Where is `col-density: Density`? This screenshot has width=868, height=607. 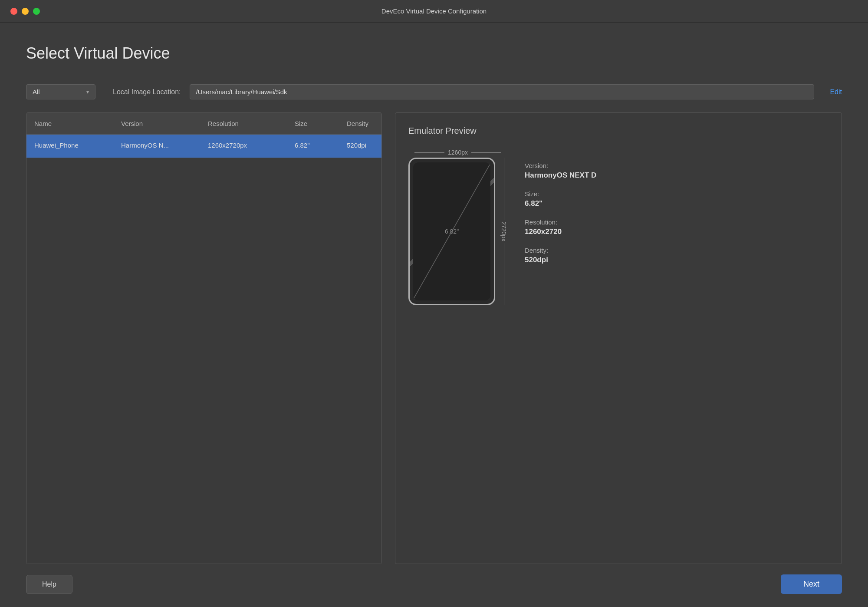 col-density: Density is located at coordinates (360, 123).